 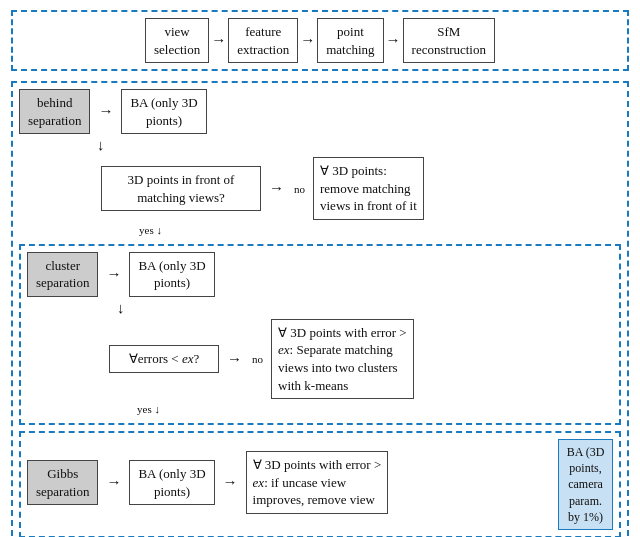 I want to click on no-label-behind: no, so click(x=300, y=189).